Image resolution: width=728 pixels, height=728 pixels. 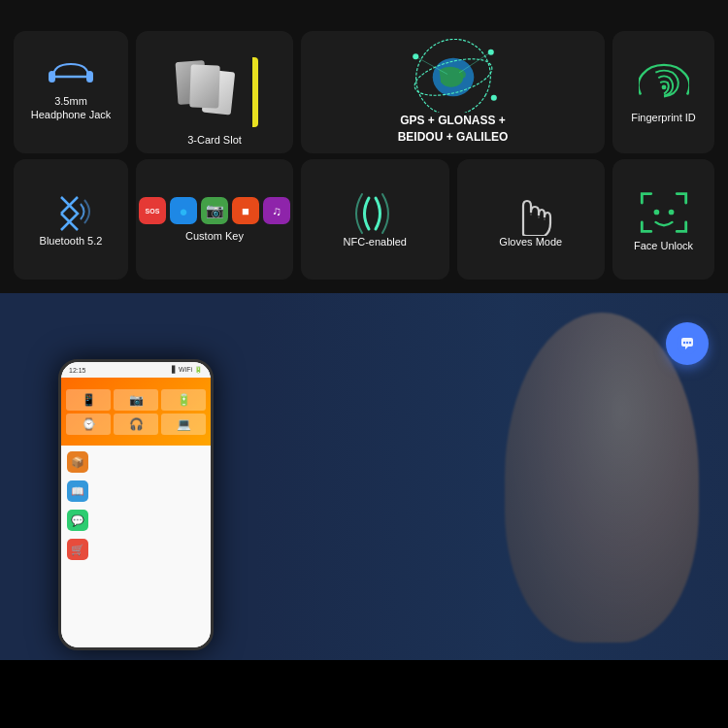 I want to click on gps-fp-wrapper: GPS + GLONASS +BEIDOU + GALILEO Fingerpr…, so click(x=508, y=92).